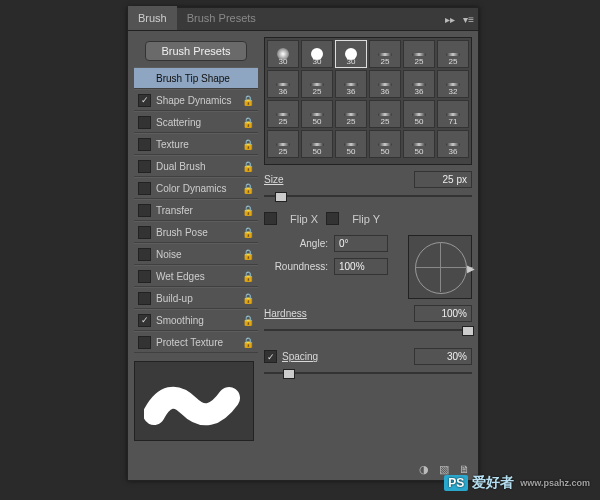 This screenshot has height=500, width=600. I want to click on option-texture: Texture🔒, so click(196, 144).